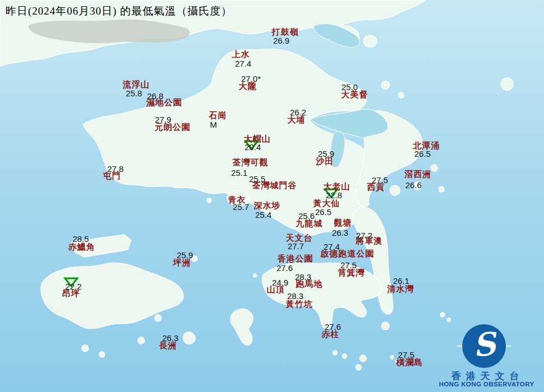  Describe the element at coordinates (133, 93) in the screenshot. I see `station-temp-label: 25.8` at that location.